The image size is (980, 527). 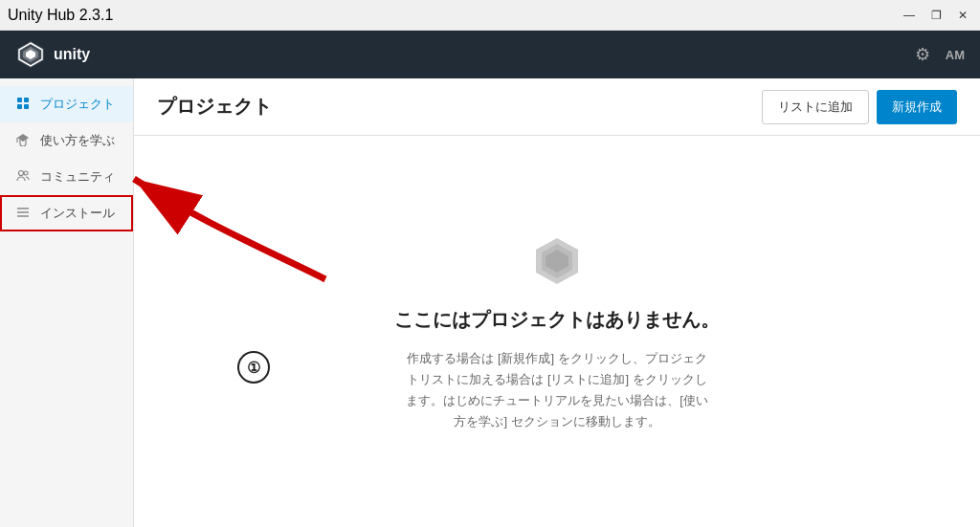 What do you see at coordinates (67, 302) in the screenshot?
I see `sidebar: プロジェクト 使い方を学ぶ コミュニティ インストール` at bounding box center [67, 302].